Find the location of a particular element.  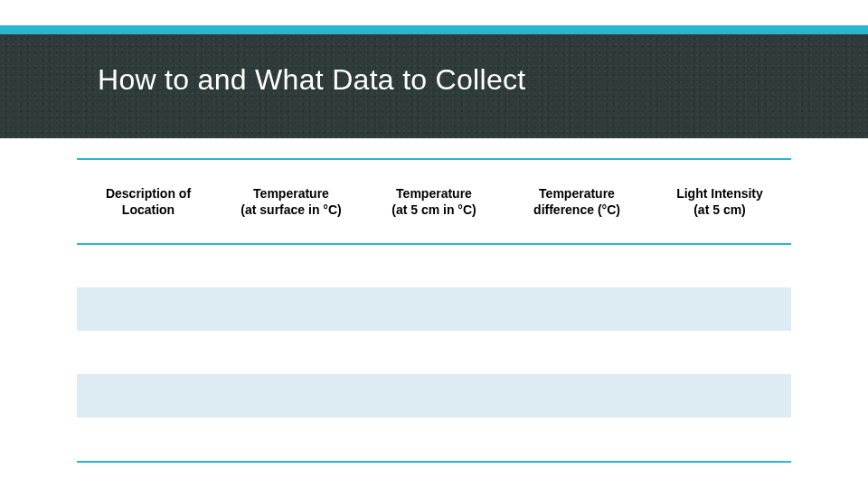

col-header-description: Description of Location is located at coordinates (148, 202).